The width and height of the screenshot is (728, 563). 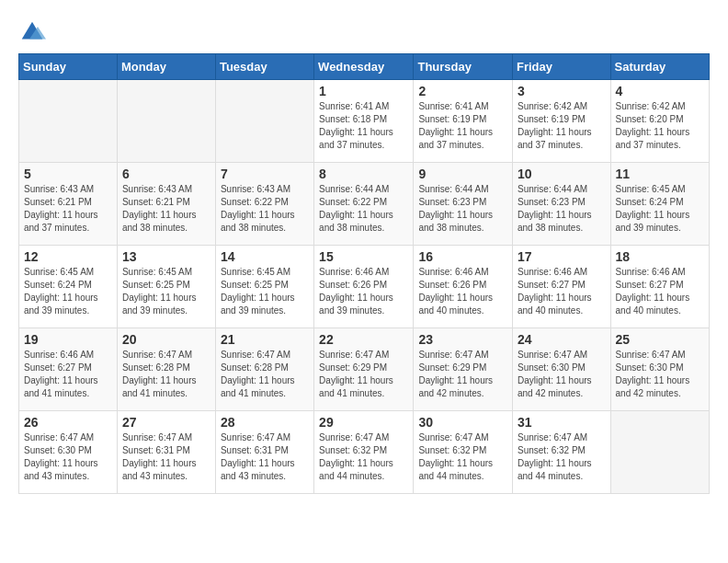 What do you see at coordinates (563, 121) in the screenshot?
I see `calendar-cell: 3Sunrise: 6:42 AMSunset: 6:19 PMDaylight…` at bounding box center [563, 121].